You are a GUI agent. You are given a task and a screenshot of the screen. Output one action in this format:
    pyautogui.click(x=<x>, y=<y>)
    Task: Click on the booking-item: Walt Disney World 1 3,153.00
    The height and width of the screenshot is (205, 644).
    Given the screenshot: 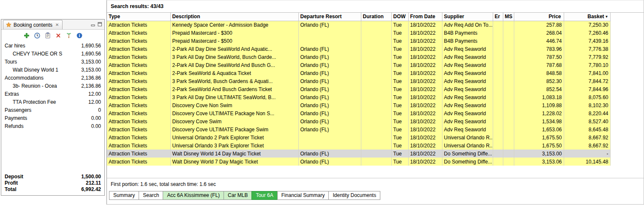 What is the action you would take?
    pyautogui.click(x=53, y=70)
    